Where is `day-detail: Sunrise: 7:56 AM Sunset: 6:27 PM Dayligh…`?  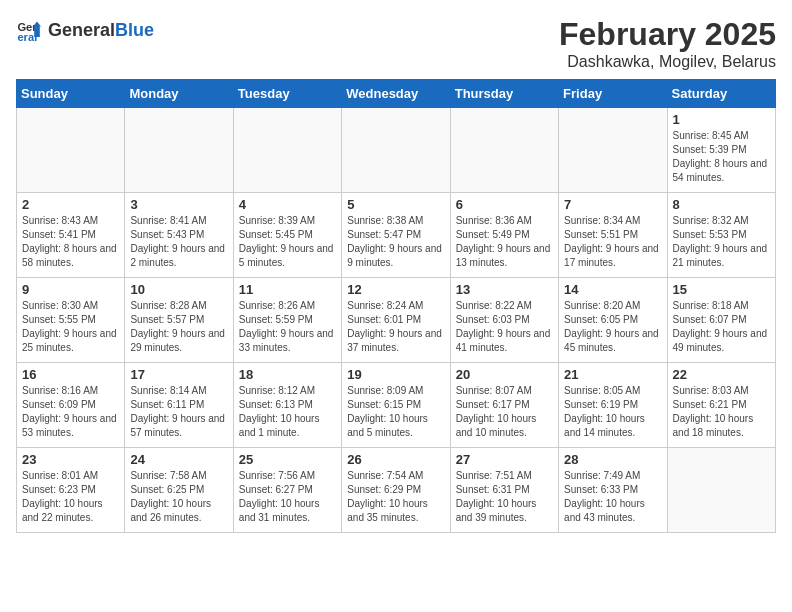 day-detail: Sunrise: 7:56 AM Sunset: 6:27 PM Dayligh… is located at coordinates (288, 497).